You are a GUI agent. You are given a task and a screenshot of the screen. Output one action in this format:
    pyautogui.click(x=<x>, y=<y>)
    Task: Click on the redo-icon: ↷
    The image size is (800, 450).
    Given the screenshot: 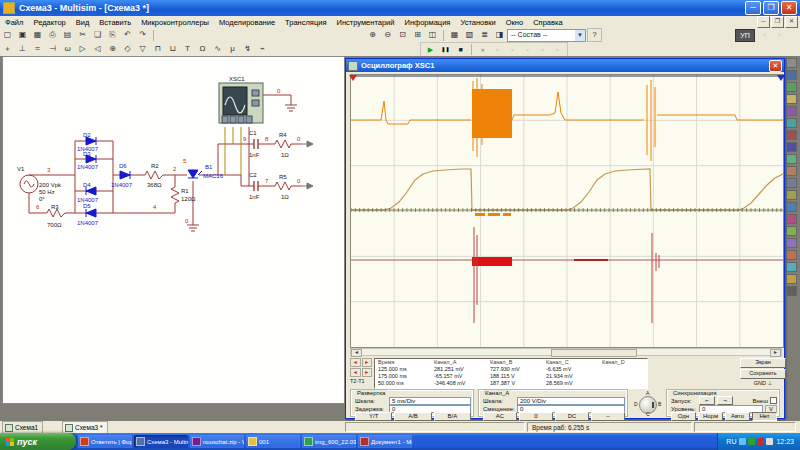 What is the action you would take?
    pyautogui.click(x=142, y=35)
    